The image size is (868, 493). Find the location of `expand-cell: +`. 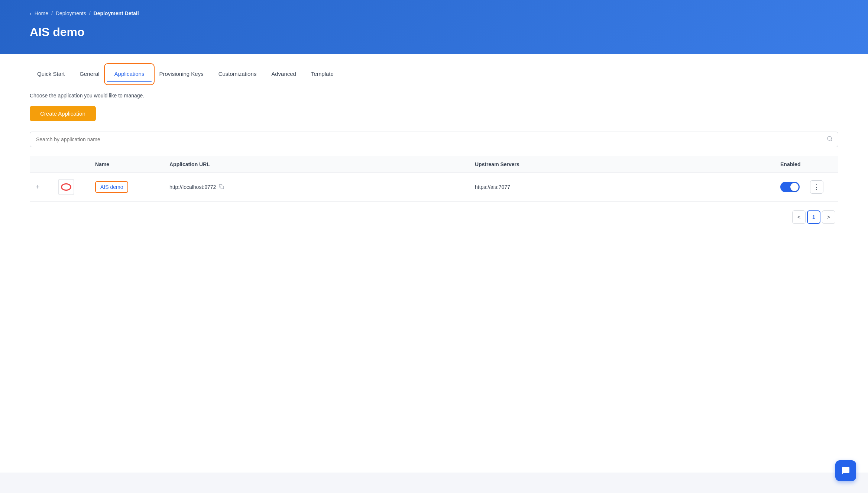

expand-cell: + is located at coordinates (47, 187).